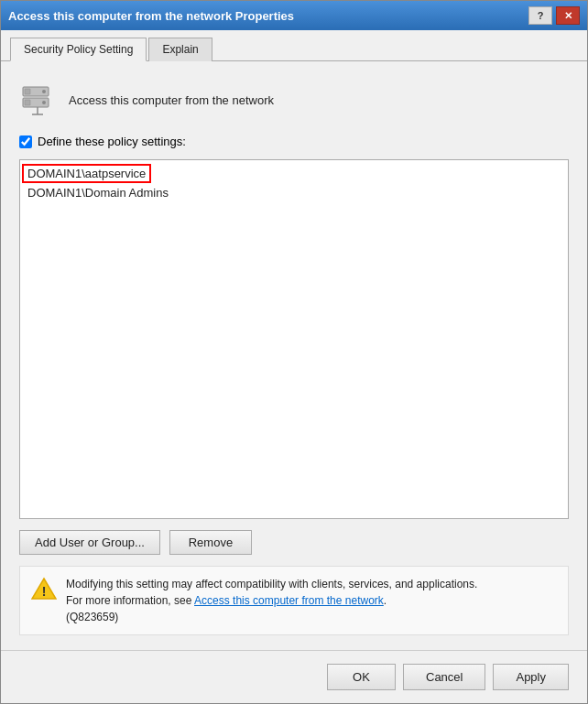  Describe the element at coordinates (211, 542) in the screenshot. I see `remove-button: Remove` at that location.